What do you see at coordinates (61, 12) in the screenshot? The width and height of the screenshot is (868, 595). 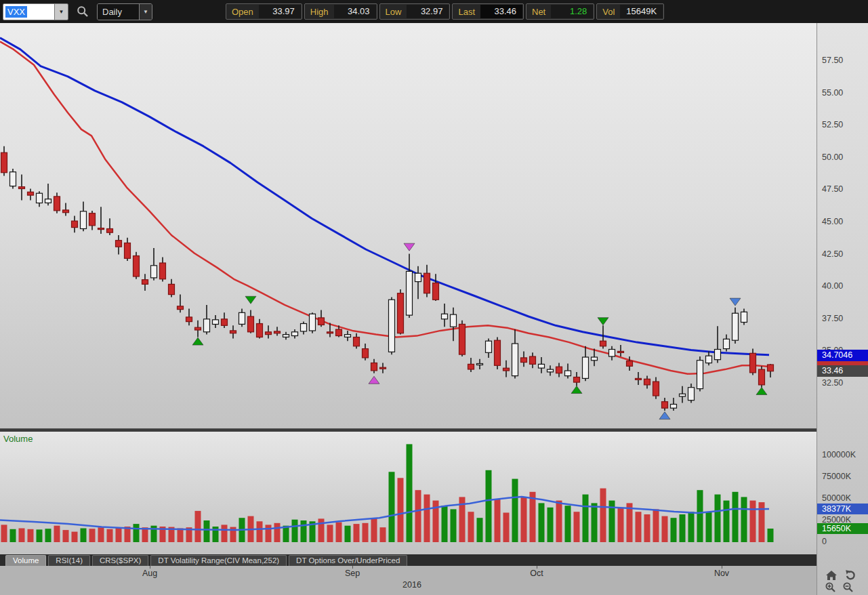 I see `symbol-dropdown-button: ▼` at bounding box center [61, 12].